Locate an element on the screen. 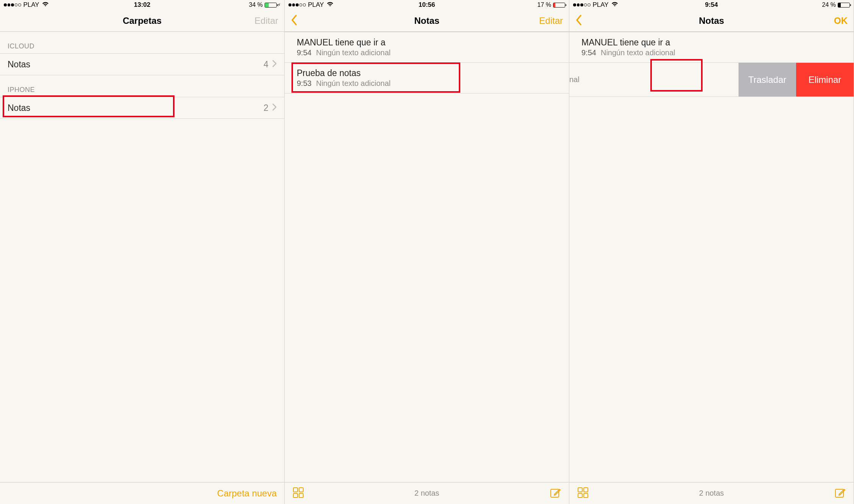 This screenshot has height=504, width=854. note-meta: 9:53Ningún texto adicional is located at coordinates (429, 83).